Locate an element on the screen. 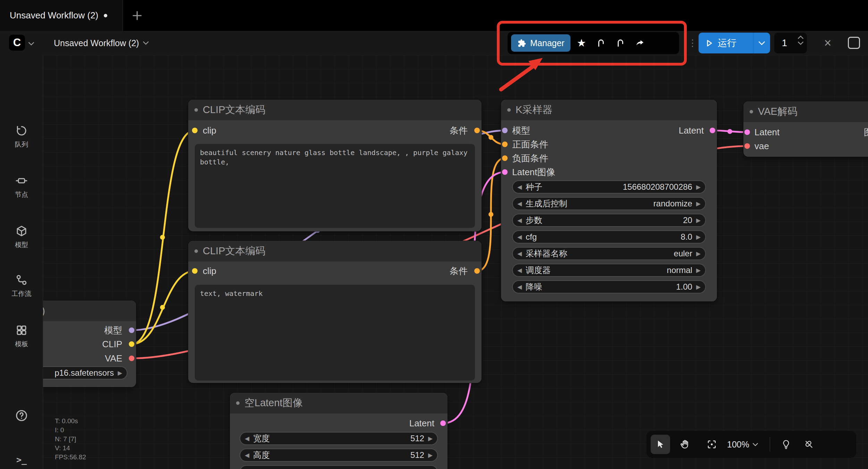 The height and width of the screenshot is (469, 868). input-port-vae is located at coordinates (747, 146).